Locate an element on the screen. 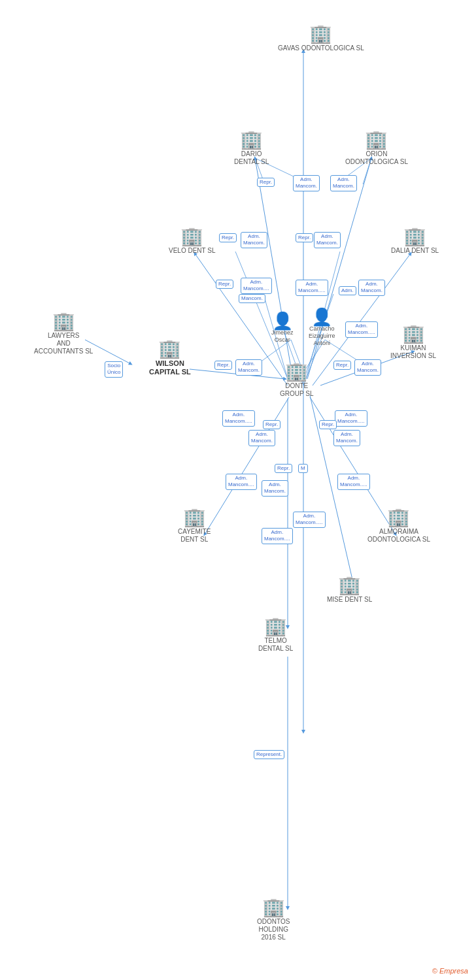 The image size is (476, 980). badge-repr-dario: Repr. is located at coordinates (265, 182).